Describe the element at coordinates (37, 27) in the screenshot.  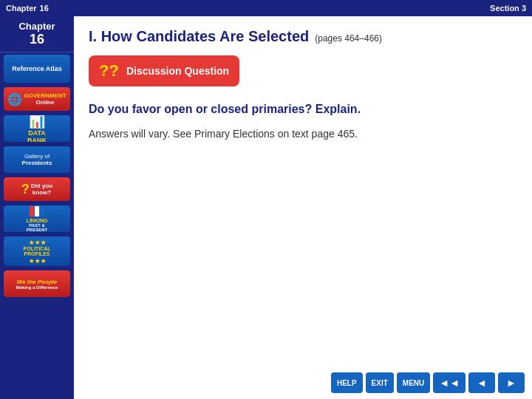
I see `sidebar-chapter-label: Chapter` at that location.